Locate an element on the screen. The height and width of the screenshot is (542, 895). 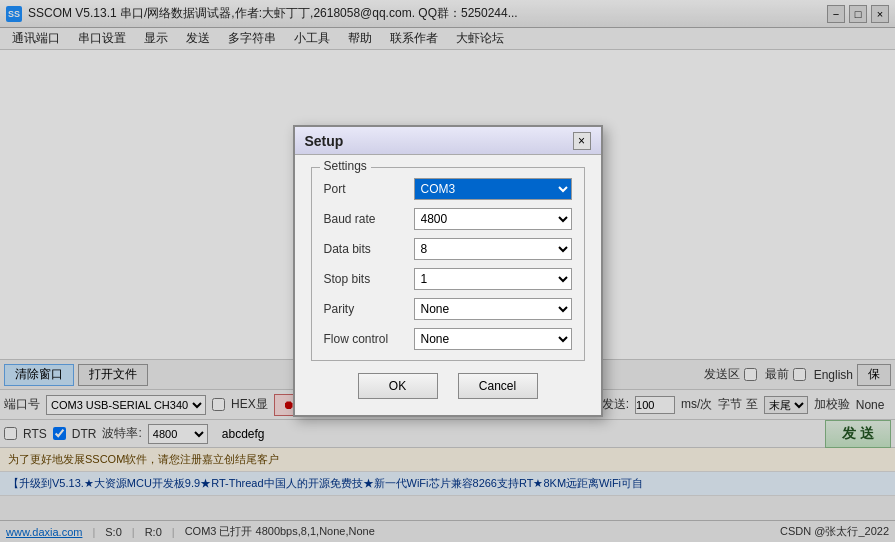
dialog-buttons: OK Cancel is located at coordinates (448, 388).